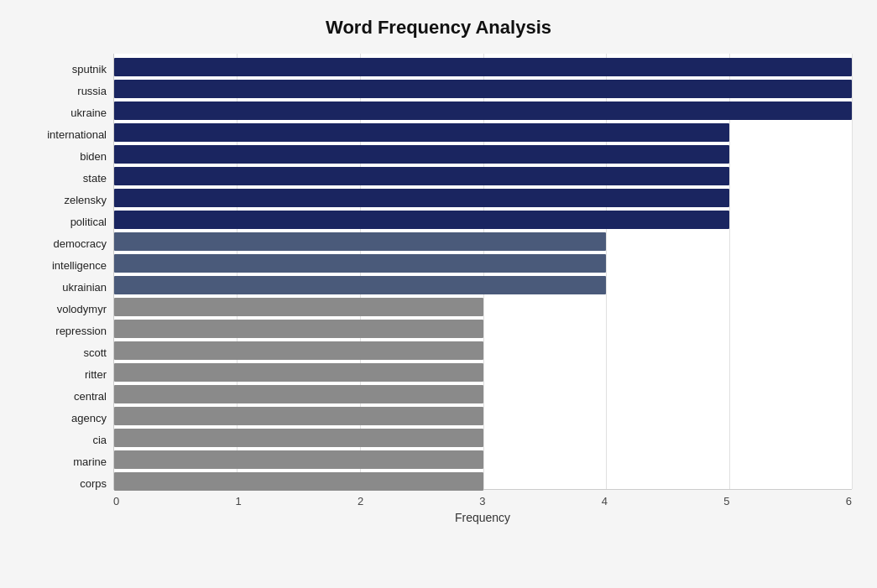 The width and height of the screenshot is (877, 588). What do you see at coordinates (86, 200) in the screenshot?
I see `y-label: zelensky` at bounding box center [86, 200].